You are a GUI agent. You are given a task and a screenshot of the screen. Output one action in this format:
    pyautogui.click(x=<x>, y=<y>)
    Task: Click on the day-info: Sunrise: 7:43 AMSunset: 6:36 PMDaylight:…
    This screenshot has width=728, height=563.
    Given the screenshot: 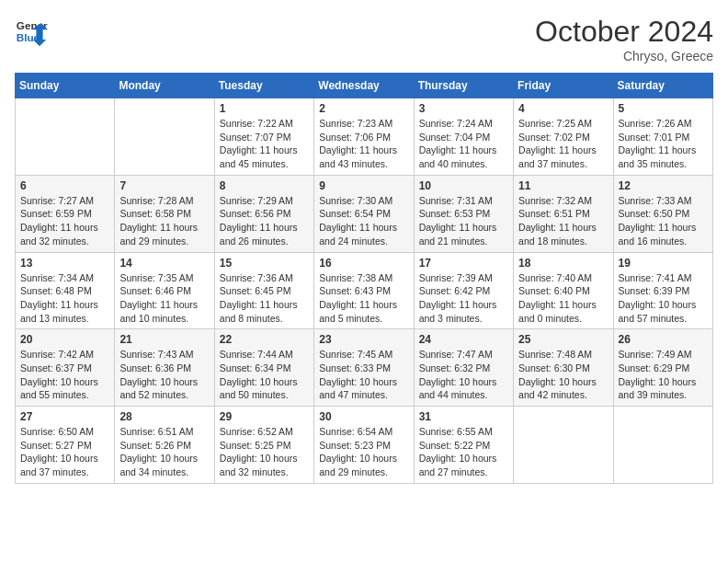 What is the action you would take?
    pyautogui.click(x=164, y=375)
    